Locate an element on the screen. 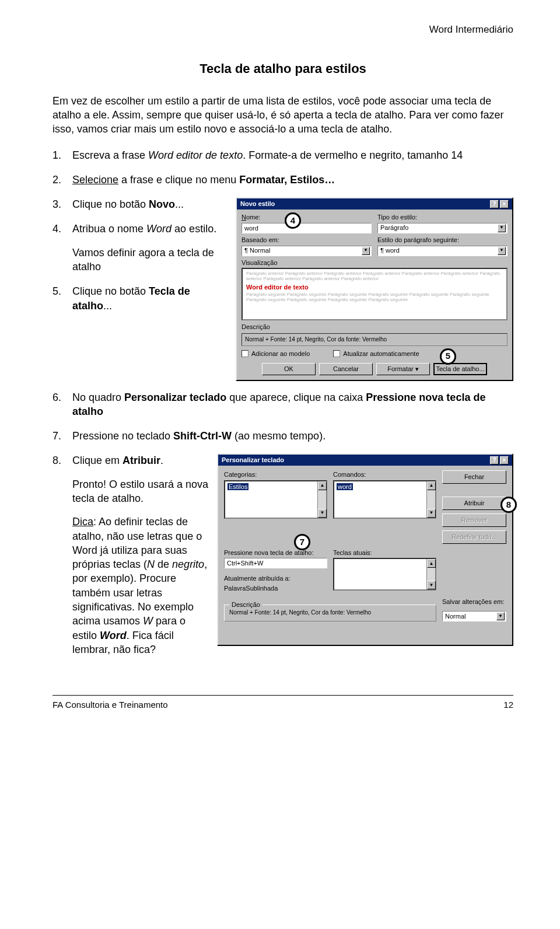  baseado-combo: ¶ Normal is located at coordinates (307, 251).